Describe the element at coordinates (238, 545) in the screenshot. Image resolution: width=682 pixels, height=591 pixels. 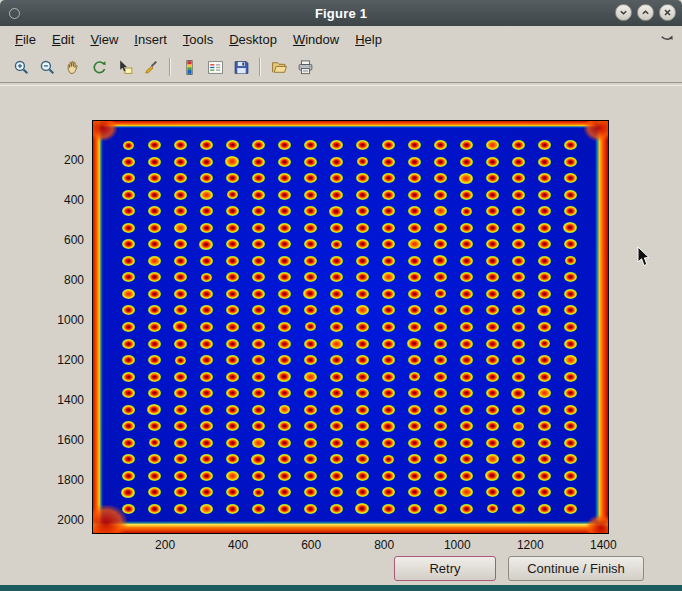
I see `x-tick-label: 400` at that location.